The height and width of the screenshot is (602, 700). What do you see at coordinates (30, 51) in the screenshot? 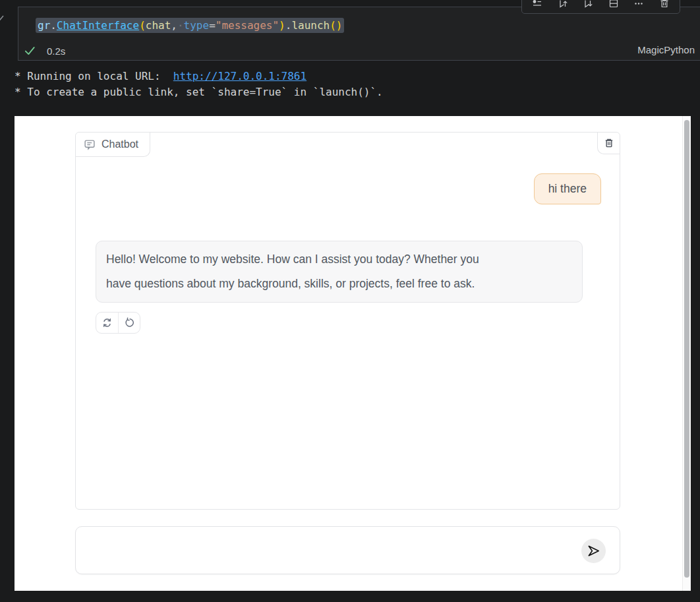
I see `execution-success-icon` at bounding box center [30, 51].